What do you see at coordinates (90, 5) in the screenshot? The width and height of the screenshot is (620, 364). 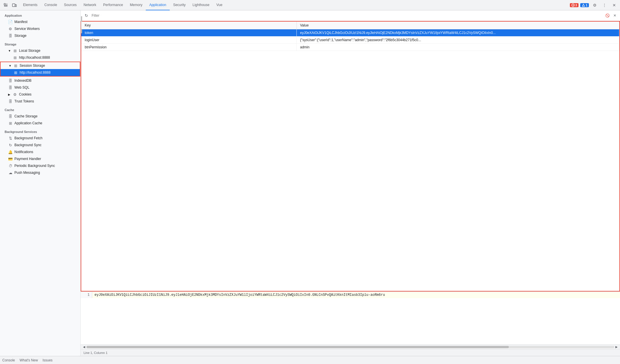 I see `tab-network: Network` at bounding box center [90, 5].